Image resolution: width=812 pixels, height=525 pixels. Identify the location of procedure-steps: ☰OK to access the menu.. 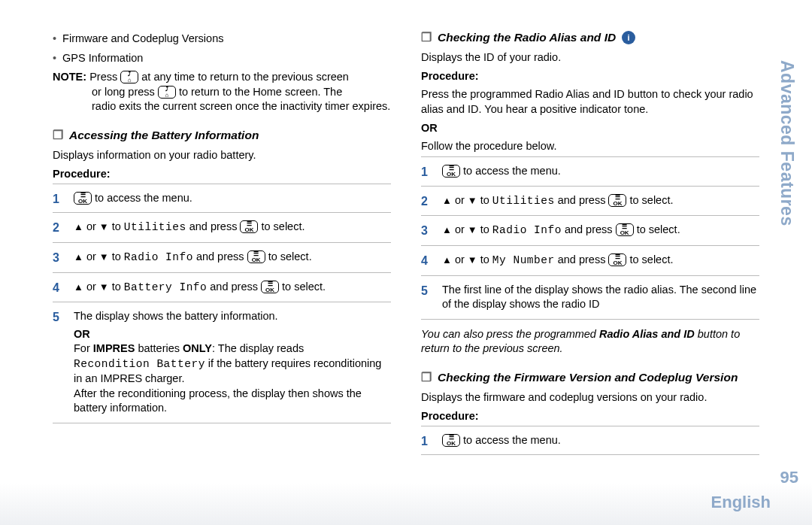
(590, 441).